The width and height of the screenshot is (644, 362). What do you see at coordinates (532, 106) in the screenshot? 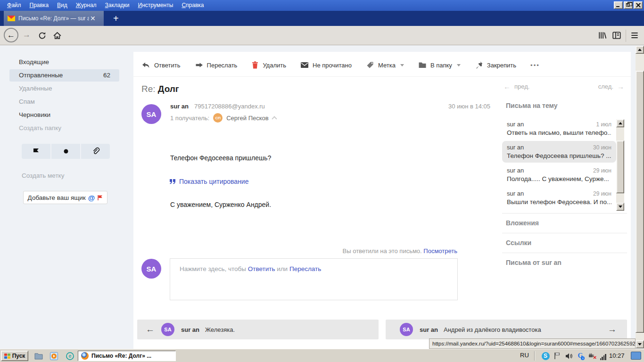
I see `thread-panel-title: Письма на тему` at bounding box center [532, 106].